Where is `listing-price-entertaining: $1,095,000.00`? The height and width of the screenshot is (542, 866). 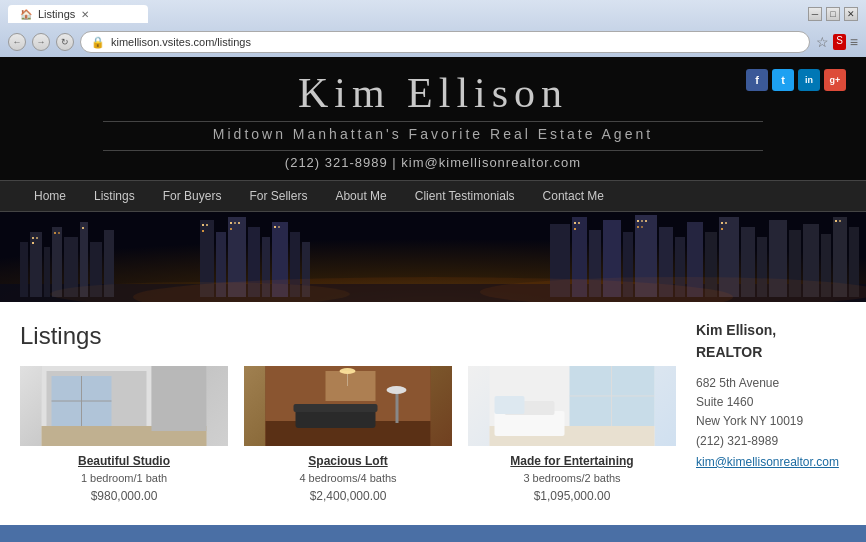 listing-price-entertaining: $1,095,000.00 is located at coordinates (572, 496).